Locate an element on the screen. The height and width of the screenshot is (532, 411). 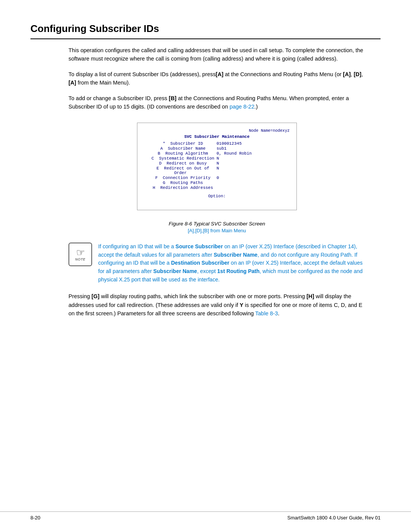
p3-b: [B] is located at coordinates (173, 98).